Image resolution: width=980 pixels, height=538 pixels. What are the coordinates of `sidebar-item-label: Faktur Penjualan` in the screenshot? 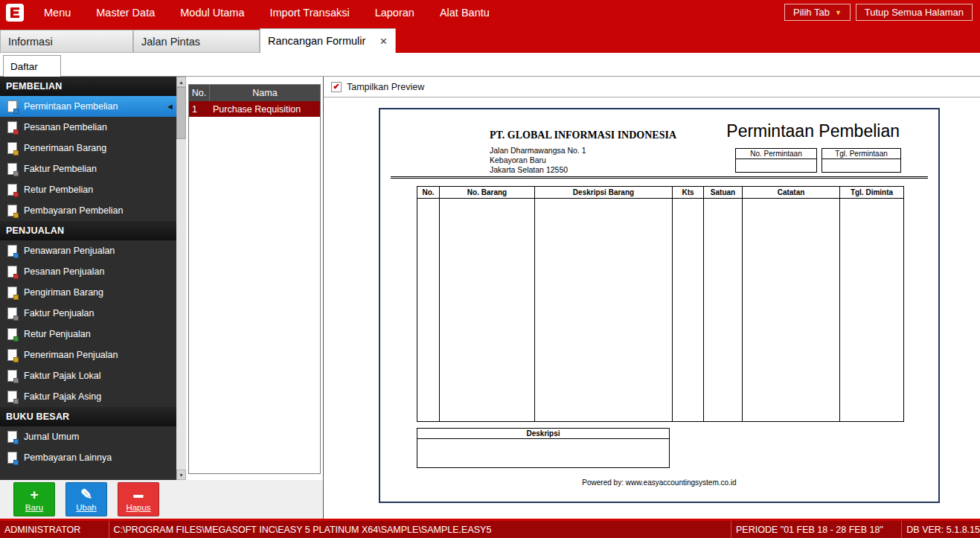 It's located at (60, 313).